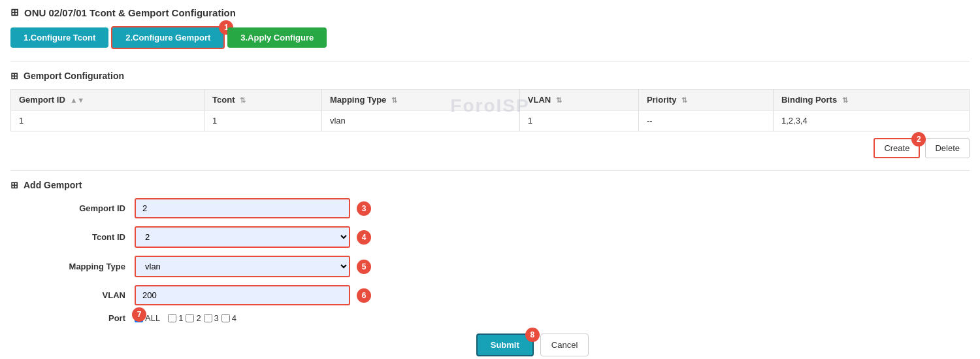  What do you see at coordinates (243, 100) in the screenshot?
I see `sort-icon-tcont: ⇅` at bounding box center [243, 100].